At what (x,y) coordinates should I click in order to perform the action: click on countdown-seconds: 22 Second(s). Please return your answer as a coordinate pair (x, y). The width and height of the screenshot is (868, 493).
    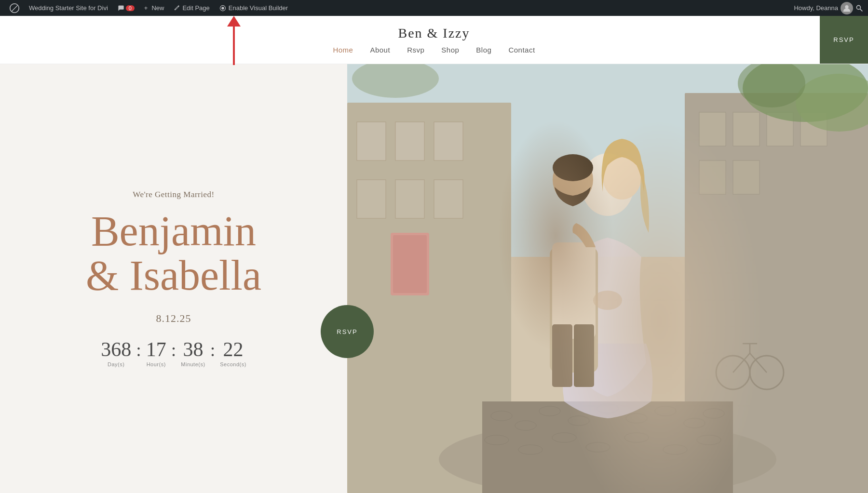
    Looking at the image, I should click on (233, 353).